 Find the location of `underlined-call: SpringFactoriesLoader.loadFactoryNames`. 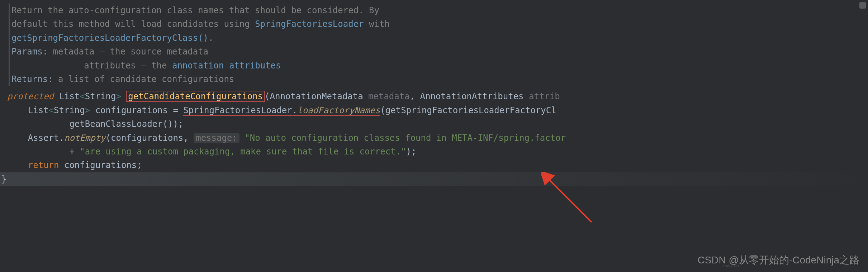

underlined-call: SpringFactoriesLoader.loadFactoryNames is located at coordinates (282, 111).